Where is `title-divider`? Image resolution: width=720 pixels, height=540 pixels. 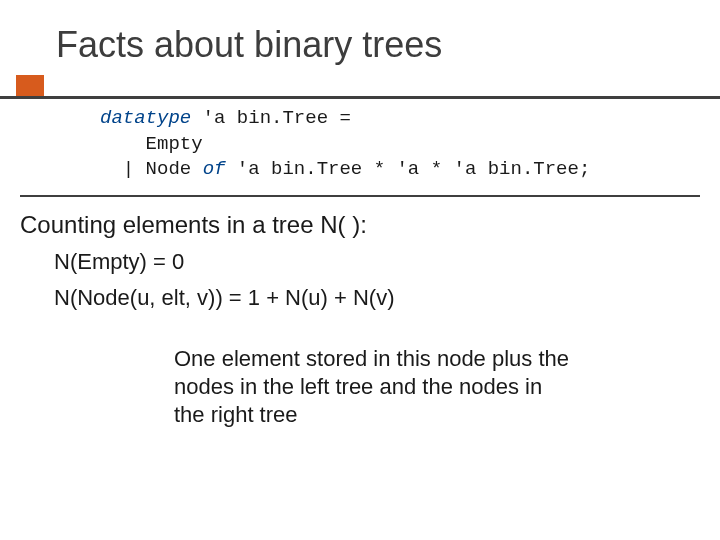
title-divider is located at coordinates (360, 80).